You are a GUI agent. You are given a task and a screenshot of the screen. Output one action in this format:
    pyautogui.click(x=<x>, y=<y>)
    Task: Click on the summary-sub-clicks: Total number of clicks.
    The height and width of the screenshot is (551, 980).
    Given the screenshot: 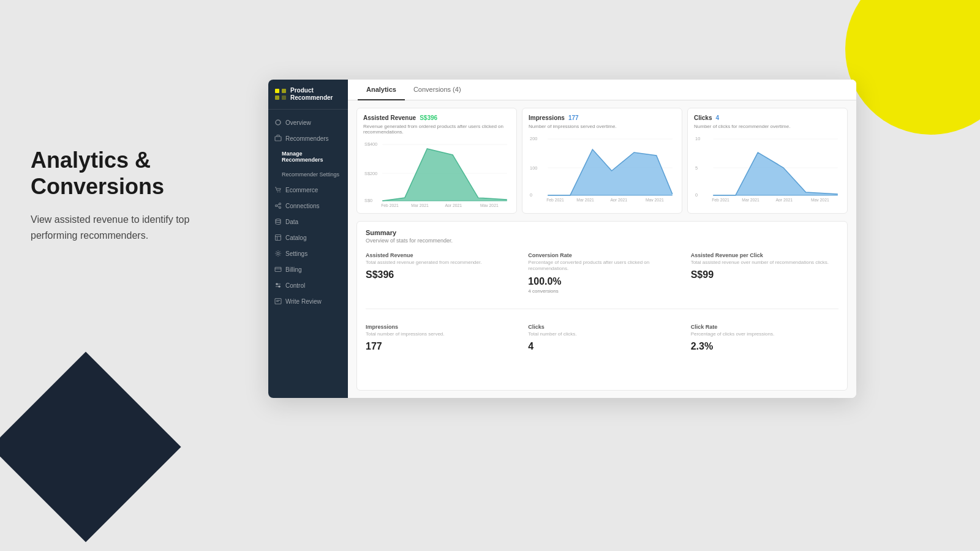 What is the action you would take?
    pyautogui.click(x=601, y=334)
    